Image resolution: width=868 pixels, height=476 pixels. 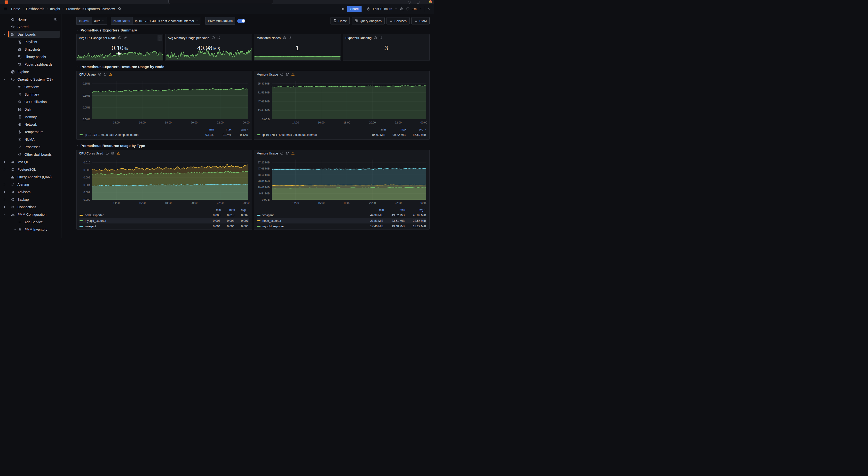 What do you see at coordinates (340, 21) in the screenshot?
I see `home-link-button: Home` at bounding box center [340, 21].